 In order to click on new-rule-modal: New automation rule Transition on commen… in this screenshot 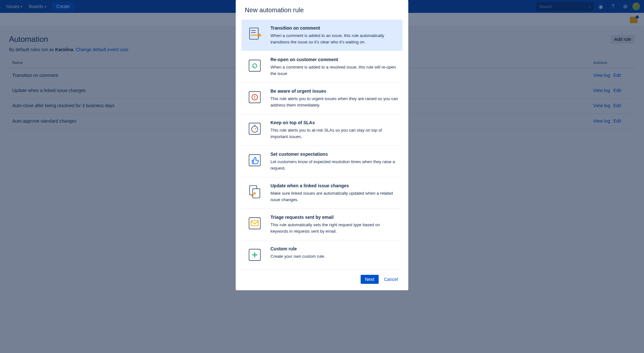, I will do `click(322, 68)`.